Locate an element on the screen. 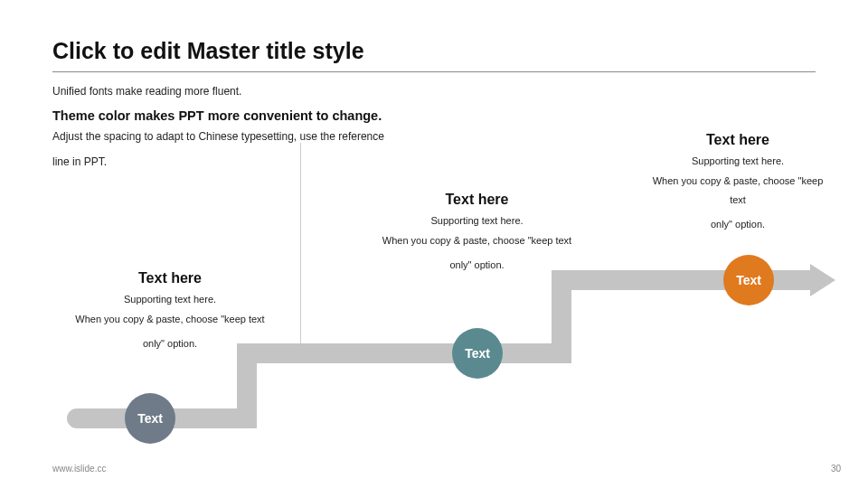  text-block-mid: Text here Supporting text here. When you… is located at coordinates (477, 233).